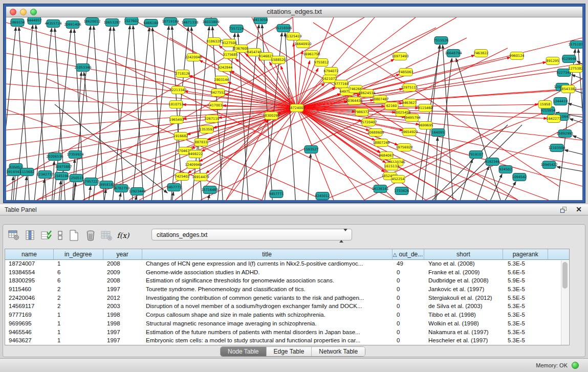 This screenshot has width=588, height=372. I want to click on network-node-label: 21053346, so click(83, 68).